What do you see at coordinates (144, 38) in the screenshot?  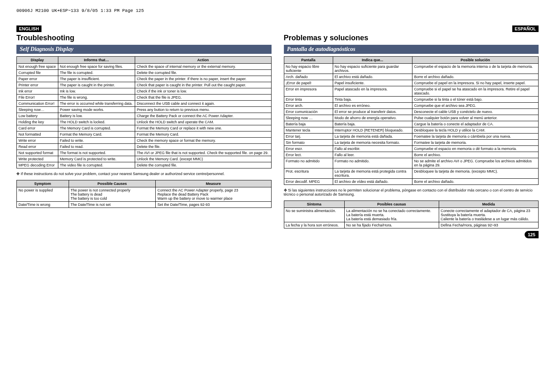 I see `title-en: Troubleshooting` at bounding box center [144, 38].